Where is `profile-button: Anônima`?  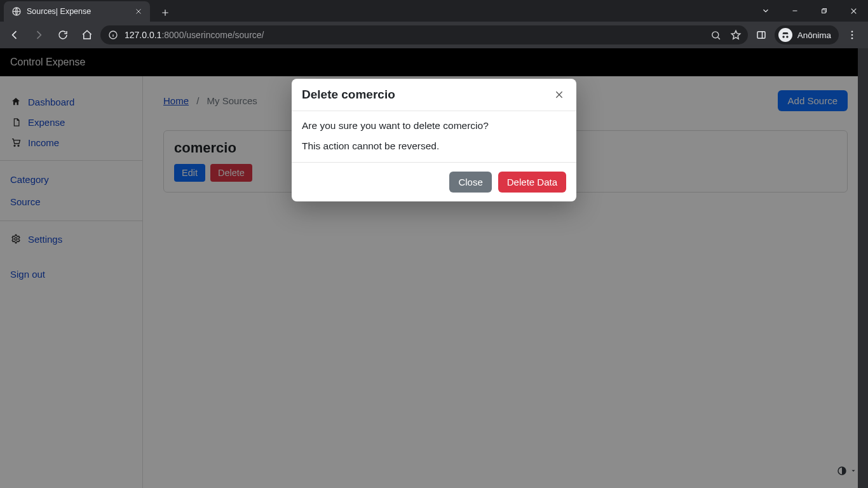 profile-button: Anônima is located at coordinates (807, 35).